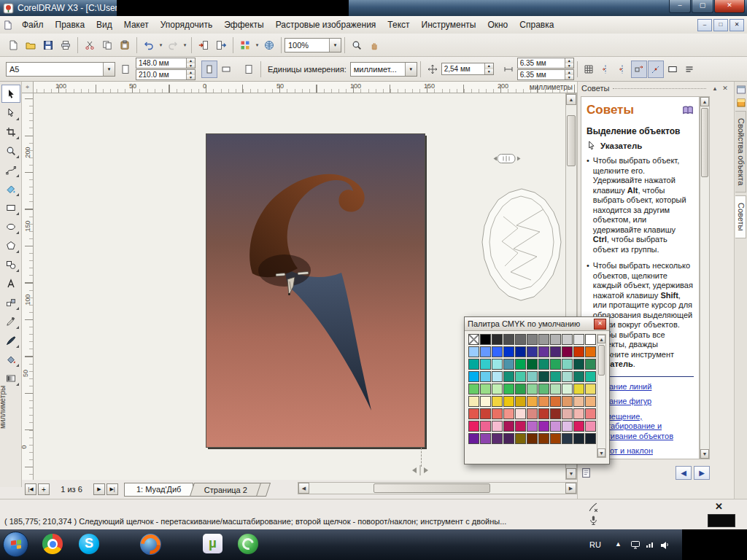  Describe the element at coordinates (705, 25) in the screenshot. I see `document-minimize-button: –` at that location.